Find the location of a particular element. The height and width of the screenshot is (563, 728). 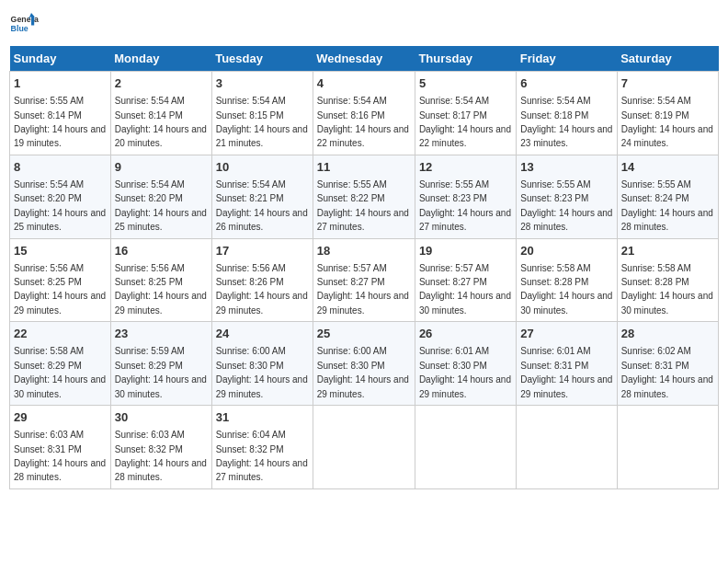

day-number: 21 is located at coordinates (667, 251).